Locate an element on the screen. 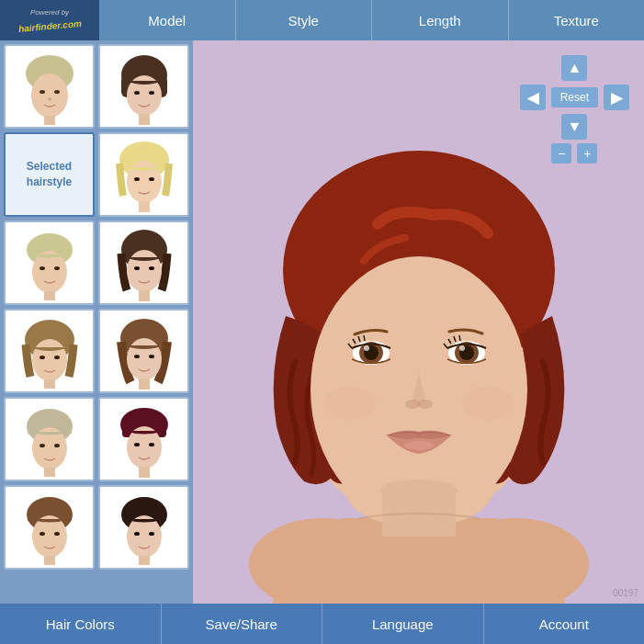 The height and width of the screenshot is (644, 644). move-left-button: ◀ is located at coordinates (533, 97).